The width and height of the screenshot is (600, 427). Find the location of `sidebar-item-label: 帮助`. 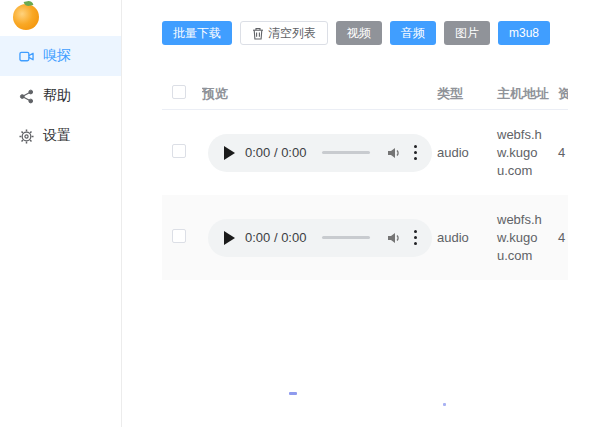

sidebar-item-label: 帮助 is located at coordinates (57, 96).